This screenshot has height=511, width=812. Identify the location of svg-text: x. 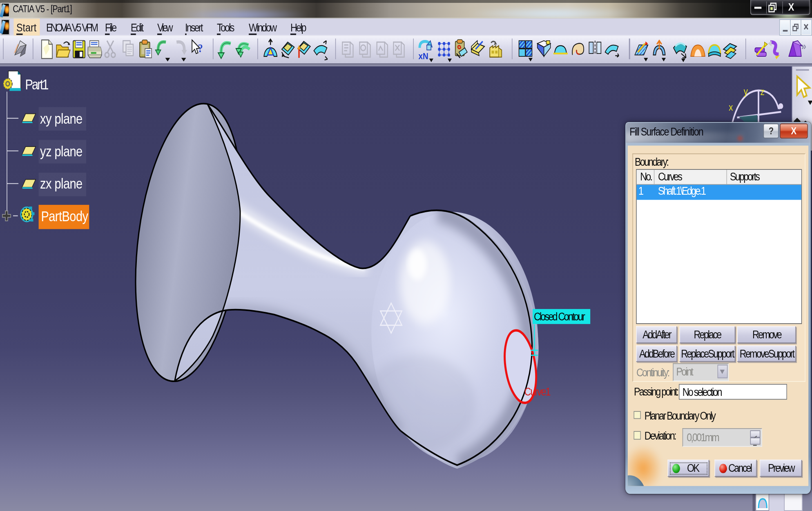
(731, 107).